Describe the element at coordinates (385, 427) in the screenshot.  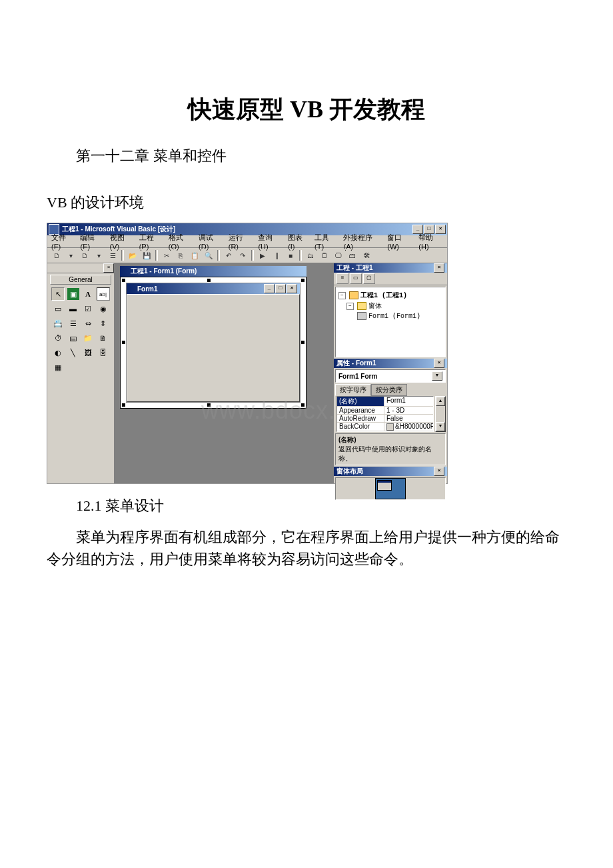
I see `property-row: BackColor &H8000000F&` at that location.